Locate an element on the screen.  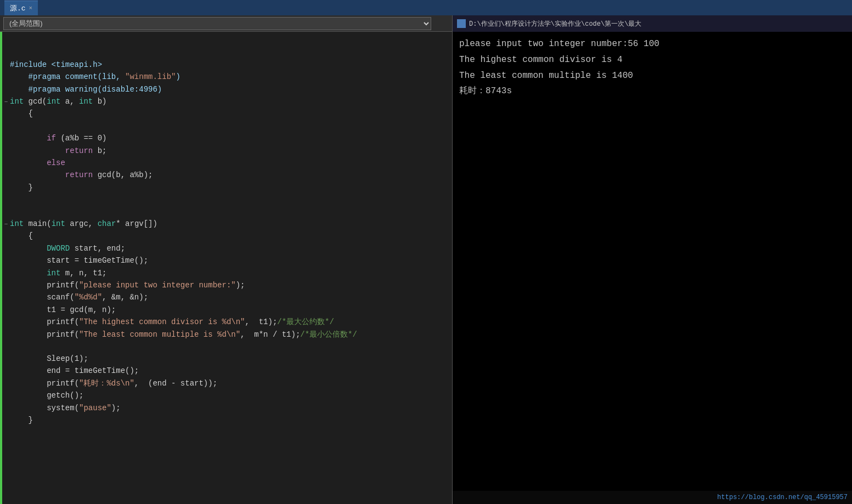
code-line: printf("The highest common divisor is %d… is located at coordinates (227, 322).